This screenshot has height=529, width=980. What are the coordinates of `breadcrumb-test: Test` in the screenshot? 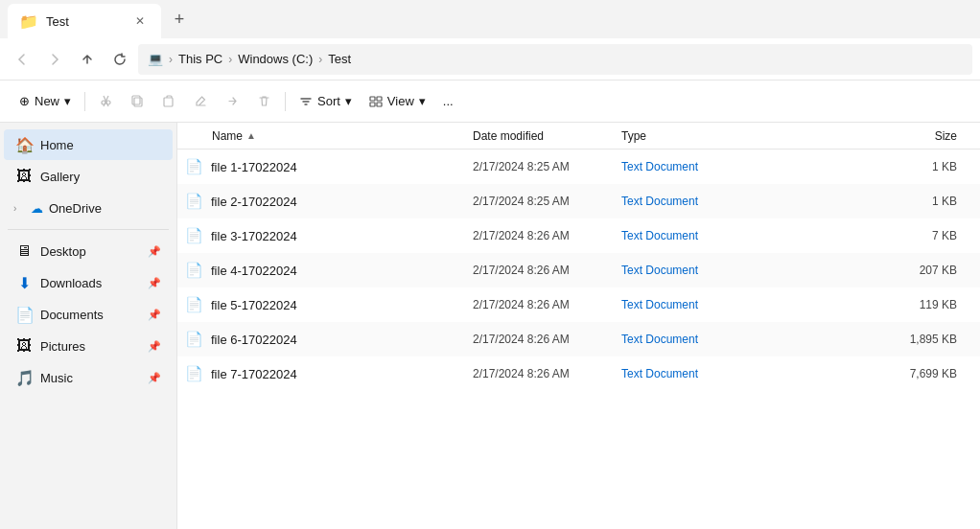 It's located at (339, 59).